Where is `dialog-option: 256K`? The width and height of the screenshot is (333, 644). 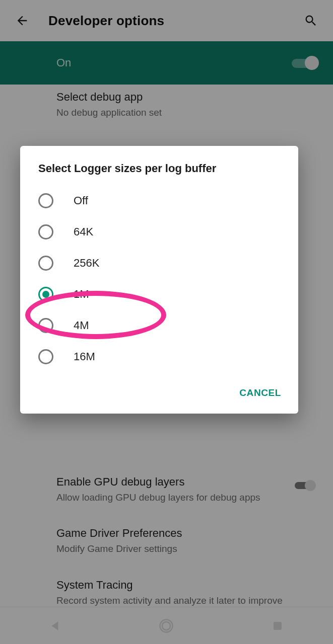 dialog-option: 256K is located at coordinates (159, 263).